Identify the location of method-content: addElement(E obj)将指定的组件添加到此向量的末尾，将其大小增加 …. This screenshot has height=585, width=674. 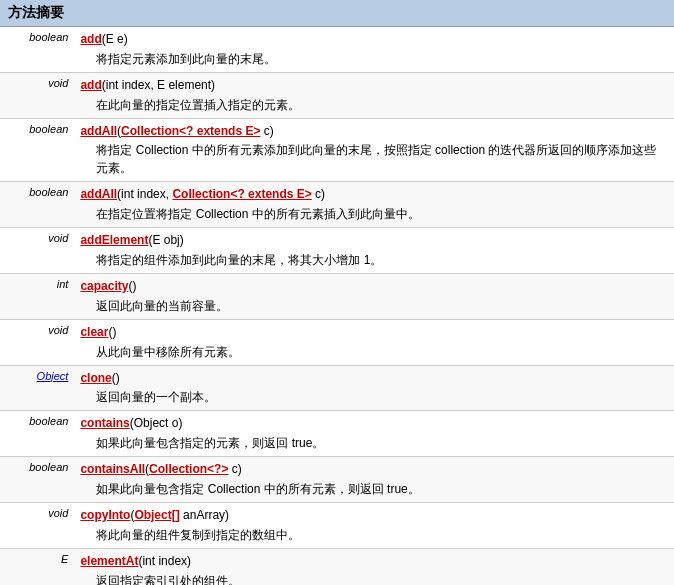
(374, 251).